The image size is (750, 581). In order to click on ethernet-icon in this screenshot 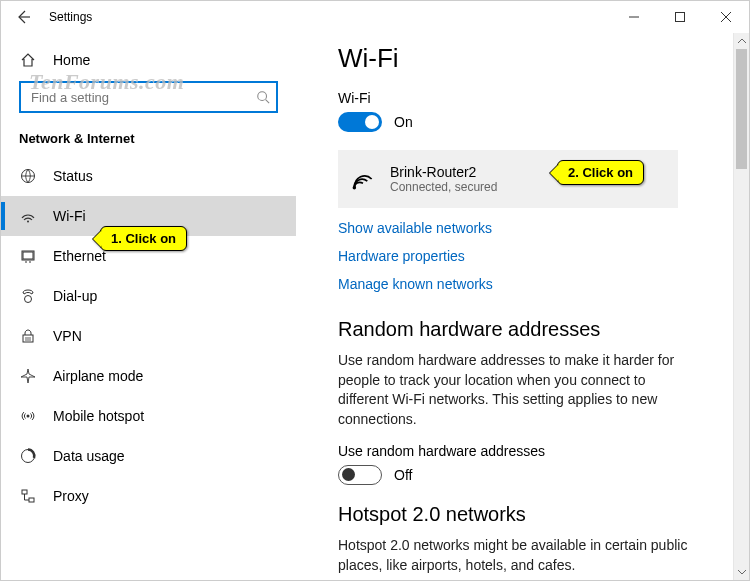, I will do `click(28, 256)`.